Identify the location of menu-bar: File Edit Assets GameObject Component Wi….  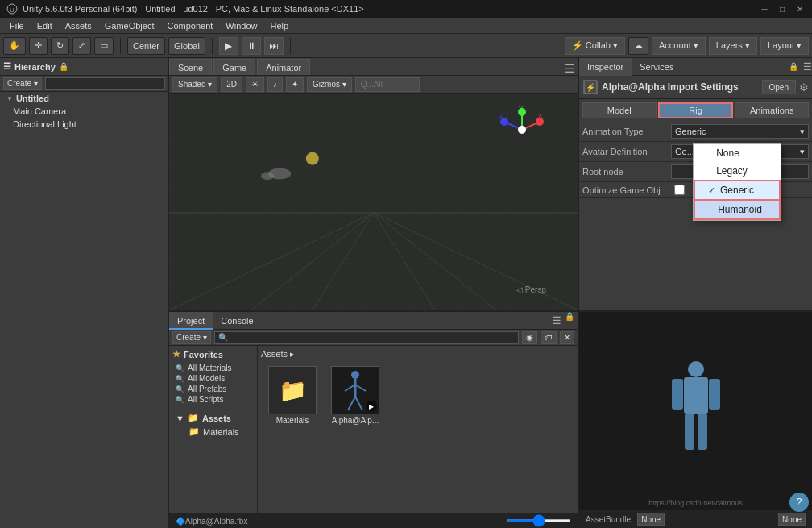
(406, 26).